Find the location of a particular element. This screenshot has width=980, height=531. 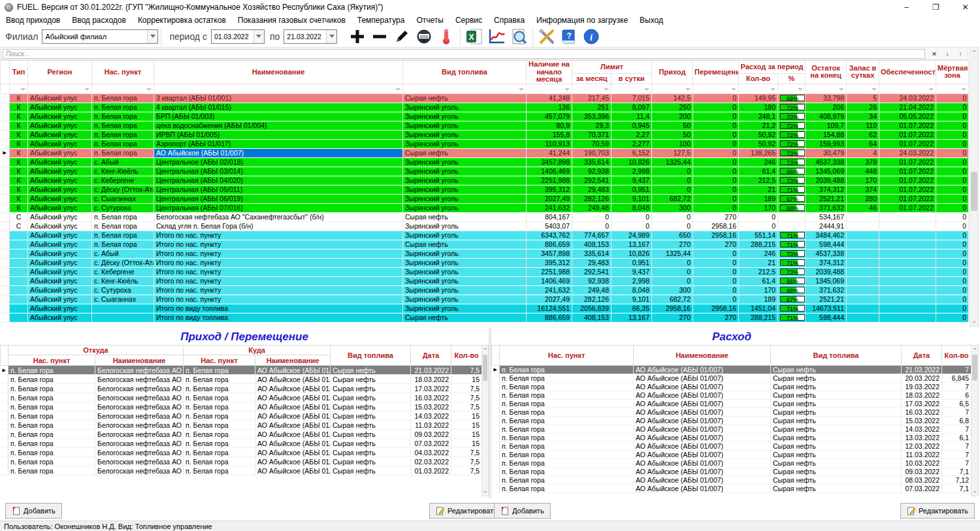

col-move: Перемещение is located at coordinates (716, 72).